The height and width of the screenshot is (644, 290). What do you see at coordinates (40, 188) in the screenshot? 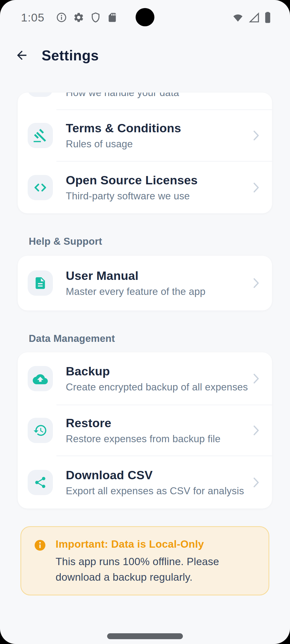
I see `code-icon` at bounding box center [40, 188].